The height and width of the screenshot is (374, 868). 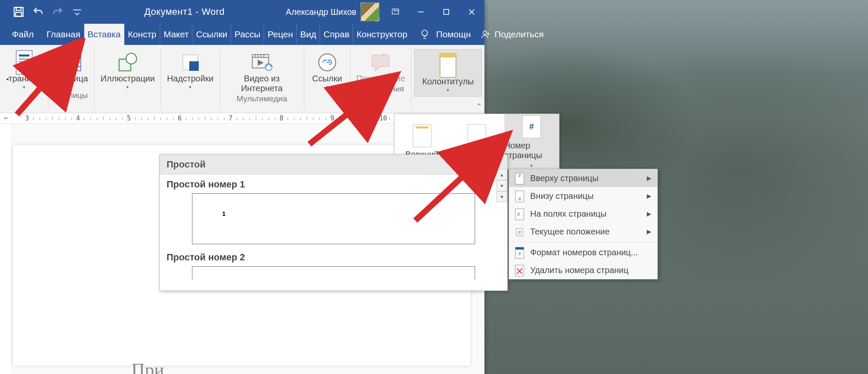 What do you see at coordinates (129, 118) in the screenshot?
I see `svg-text: 5` at bounding box center [129, 118].